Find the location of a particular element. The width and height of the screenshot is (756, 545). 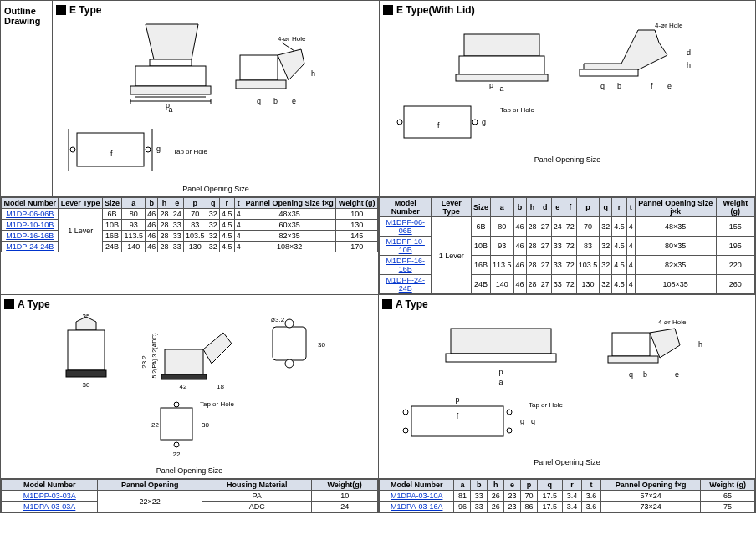

col-header: r is located at coordinates (572, 485).